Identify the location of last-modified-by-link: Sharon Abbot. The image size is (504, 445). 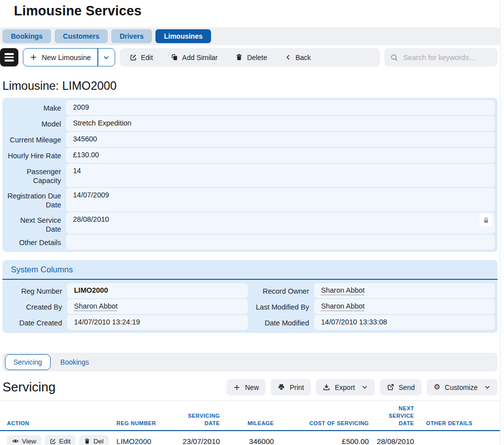
(343, 306).